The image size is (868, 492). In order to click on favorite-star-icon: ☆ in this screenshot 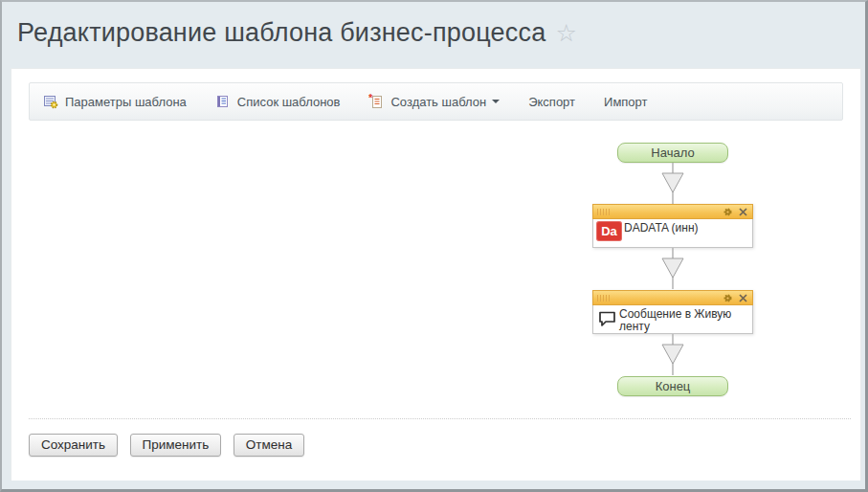, I will do `click(566, 33)`.